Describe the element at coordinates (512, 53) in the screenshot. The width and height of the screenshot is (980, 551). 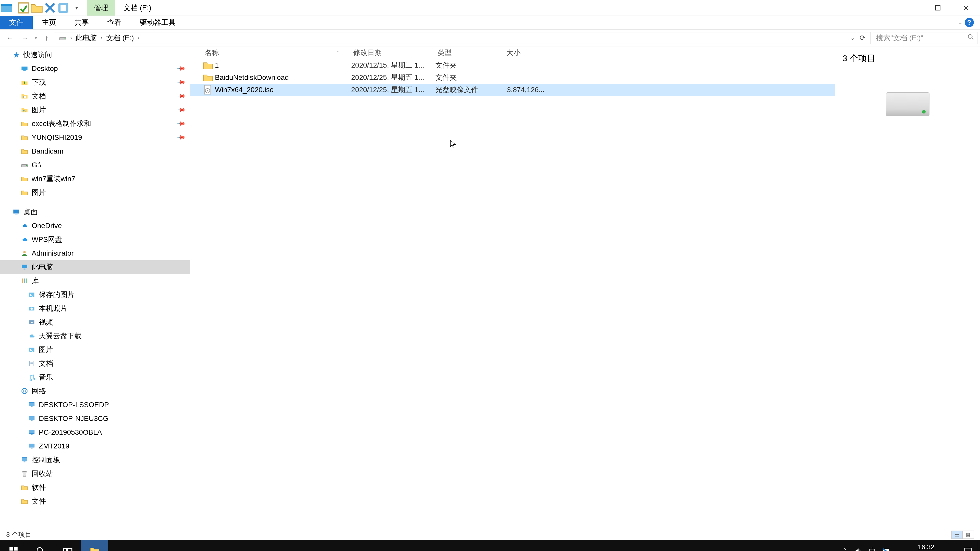
I see `column-headers: 名称˄ 修改日期 类型 大小` at that location.